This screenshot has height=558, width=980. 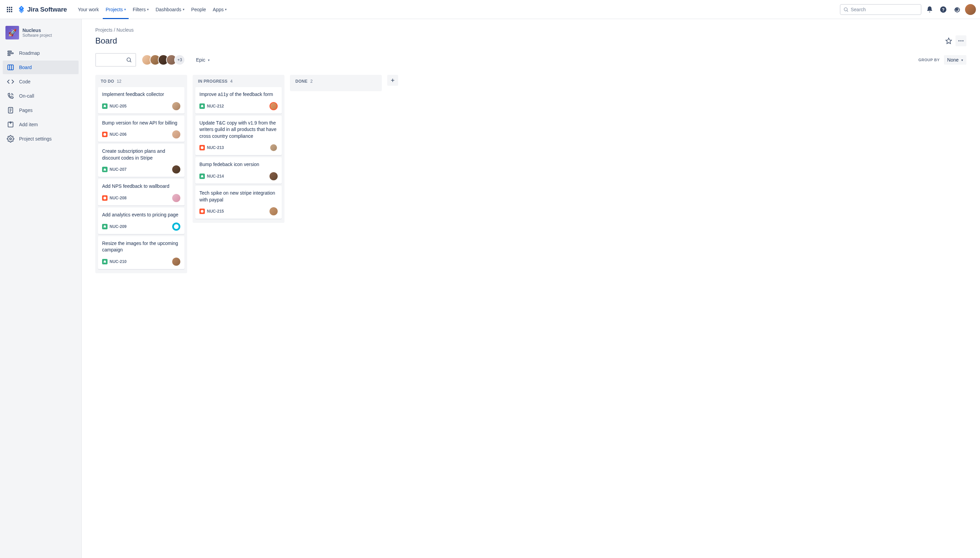 I want to click on issue-card: Improve a11y of the feedback form NUC-21…, so click(x=238, y=100).